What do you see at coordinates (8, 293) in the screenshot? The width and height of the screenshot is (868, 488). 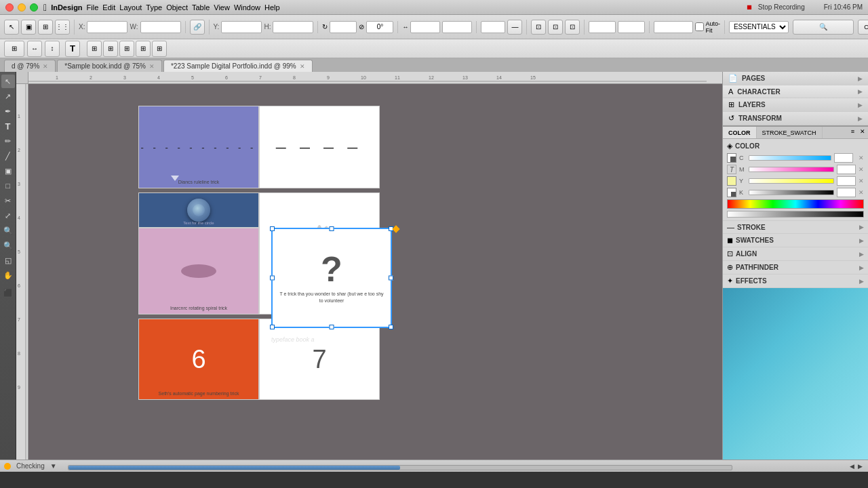 I see `fill-stroke-swap: ⬛` at bounding box center [8, 293].